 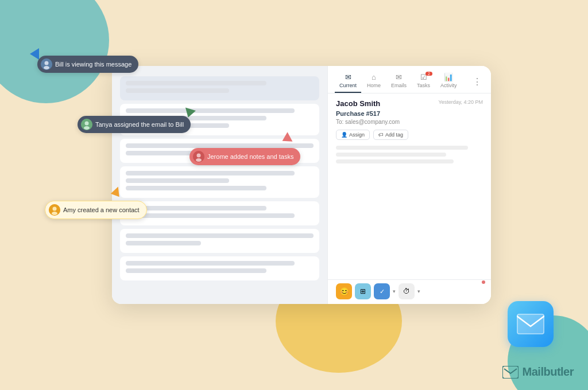 What do you see at coordinates (245, 157) in the screenshot?
I see `badge-jerome: Jerome added notes and tasks` at bounding box center [245, 157].